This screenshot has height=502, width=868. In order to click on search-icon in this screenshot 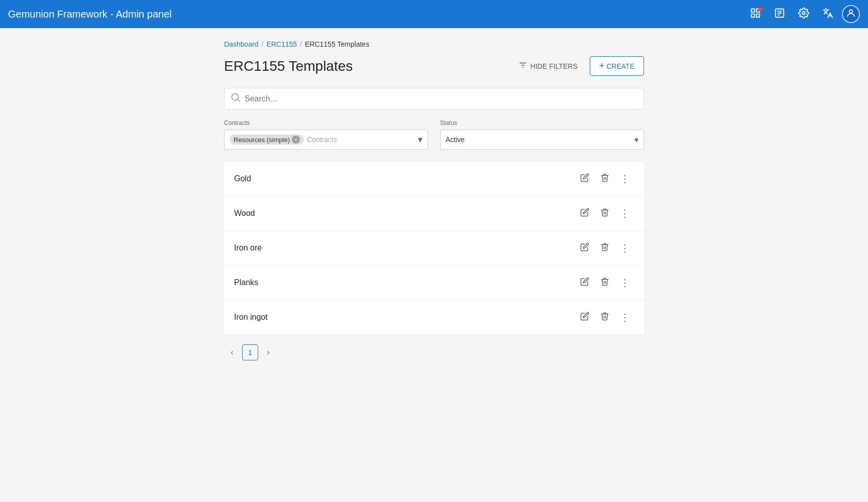, I will do `click(236, 98)`.